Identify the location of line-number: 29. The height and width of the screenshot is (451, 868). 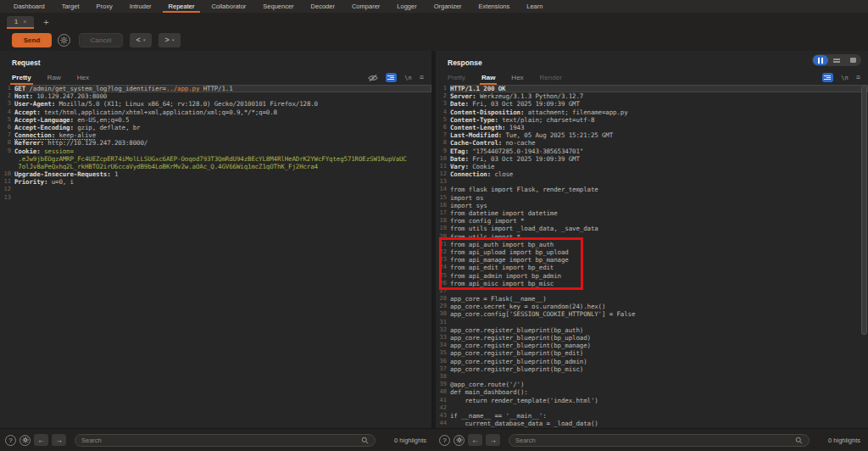
(442, 307).